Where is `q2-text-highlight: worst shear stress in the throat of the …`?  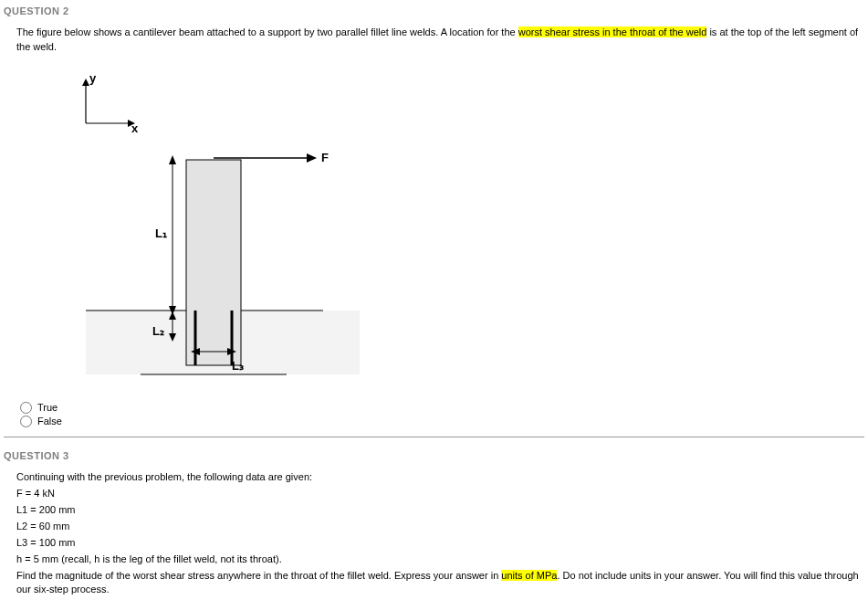
q2-text-highlight: worst shear stress in the throat of the … is located at coordinates (613, 32).